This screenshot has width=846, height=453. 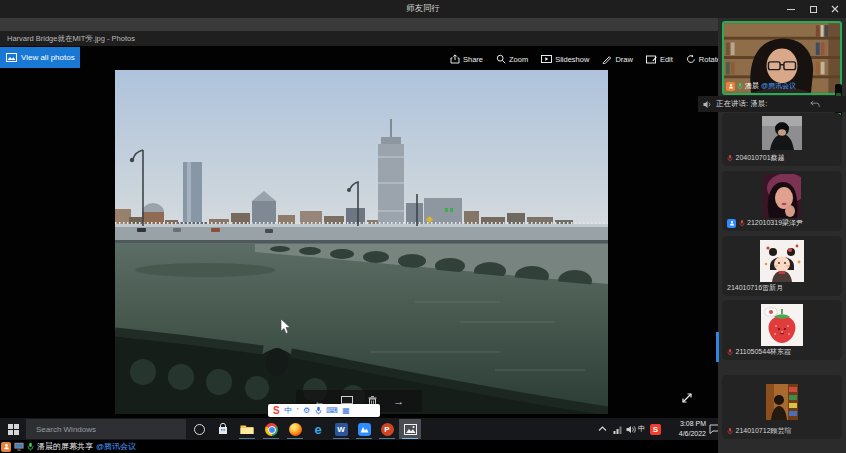 I want to click on clock-date: 4/6/2022, so click(x=686, y=434).